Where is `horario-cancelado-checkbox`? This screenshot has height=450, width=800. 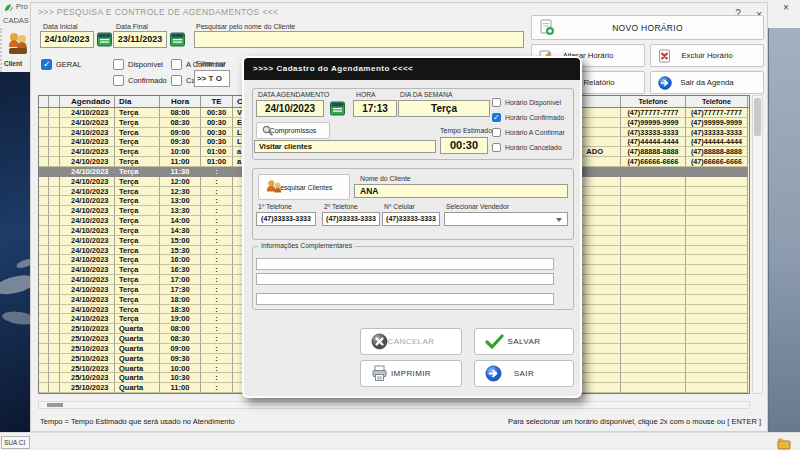
horario-cancelado-checkbox is located at coordinates (496, 148).